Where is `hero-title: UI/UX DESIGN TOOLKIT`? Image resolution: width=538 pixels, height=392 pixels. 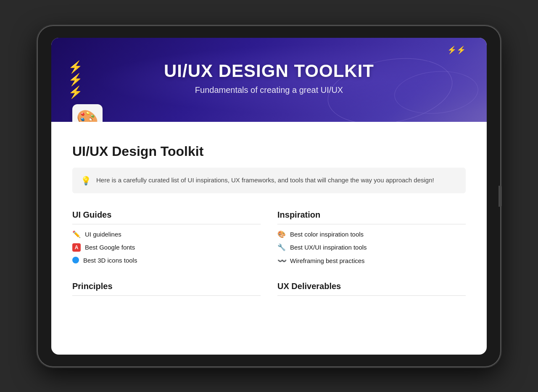
hero-title: UI/UX DESIGN TOOLKIT is located at coordinates (269, 71).